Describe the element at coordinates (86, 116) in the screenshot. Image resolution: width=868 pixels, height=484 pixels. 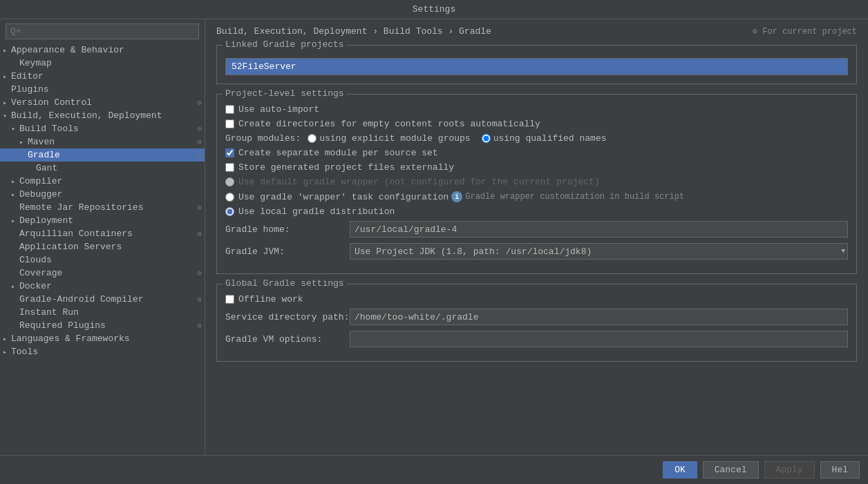
I see `sidebar-item-label: Build, Execution, Deployment` at that location.